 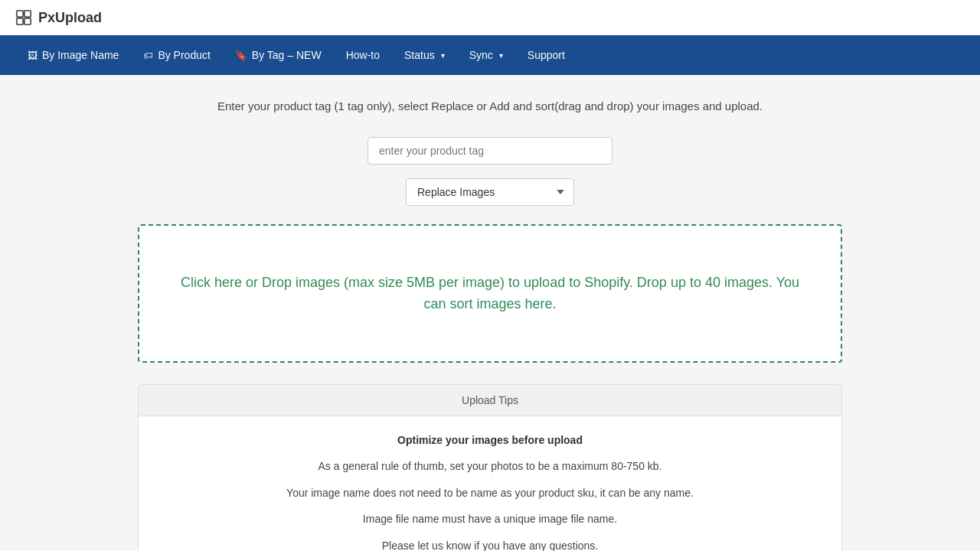 What do you see at coordinates (176, 55) in the screenshot?
I see `nav-item-by-product: 🏷 By Product` at bounding box center [176, 55].